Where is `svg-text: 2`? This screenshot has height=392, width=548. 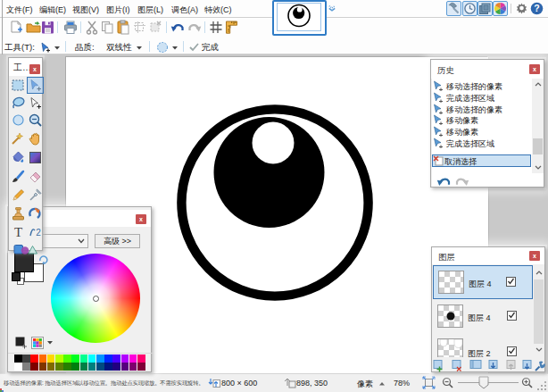 svg-text: 2 is located at coordinates (38, 232).